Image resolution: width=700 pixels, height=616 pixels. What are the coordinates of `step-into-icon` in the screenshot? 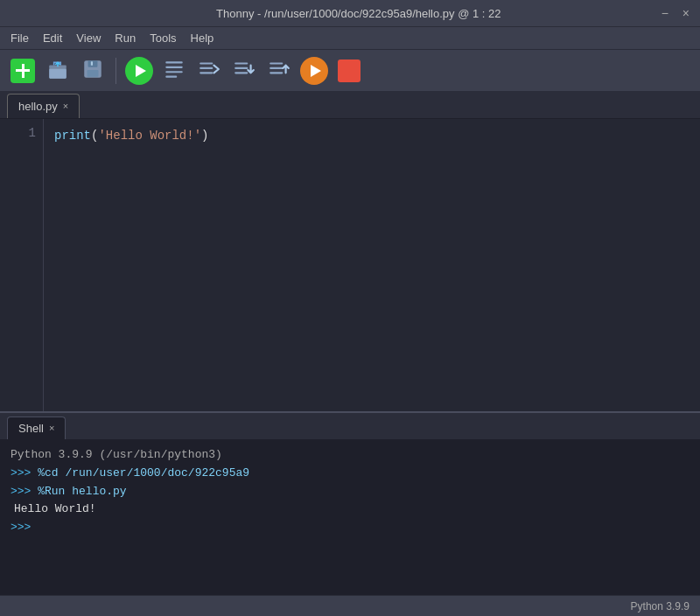 It's located at (244, 70).